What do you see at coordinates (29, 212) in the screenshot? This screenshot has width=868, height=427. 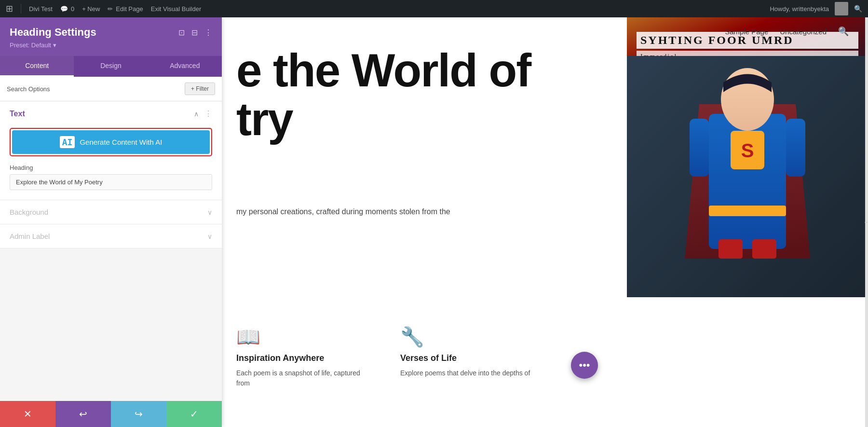 I see `background-section-title: Background` at bounding box center [29, 212].